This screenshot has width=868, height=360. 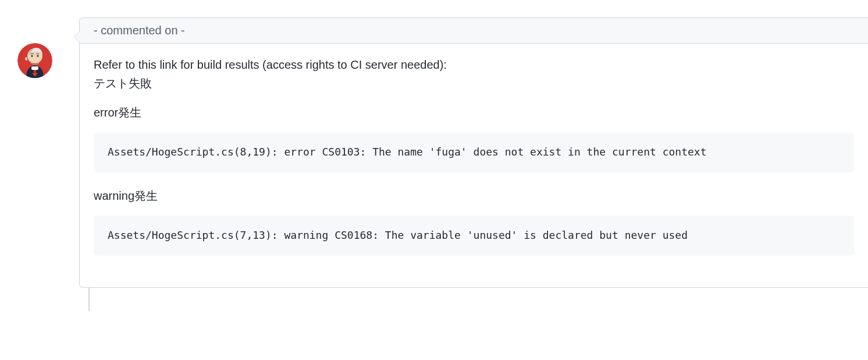 What do you see at coordinates (77, 37) in the screenshot?
I see `comment-caret` at bounding box center [77, 37].